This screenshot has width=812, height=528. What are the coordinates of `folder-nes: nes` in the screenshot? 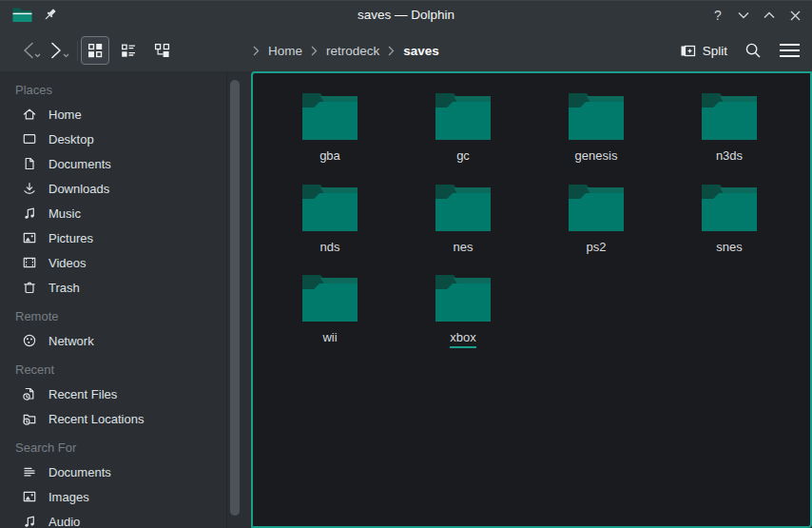 It's located at (463, 228).